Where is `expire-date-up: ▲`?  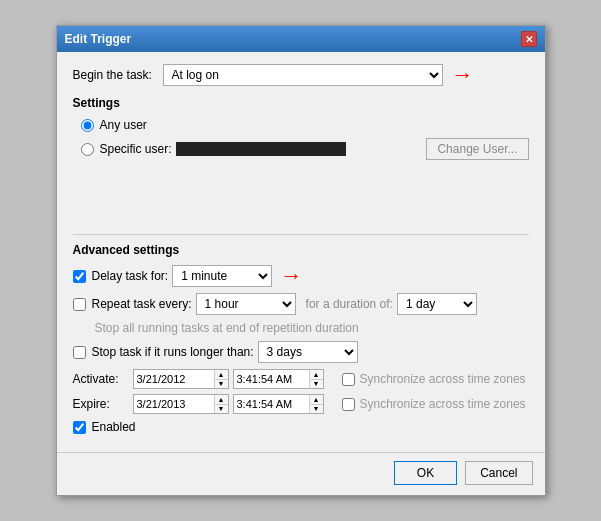 expire-date-up: ▲ is located at coordinates (222, 400).